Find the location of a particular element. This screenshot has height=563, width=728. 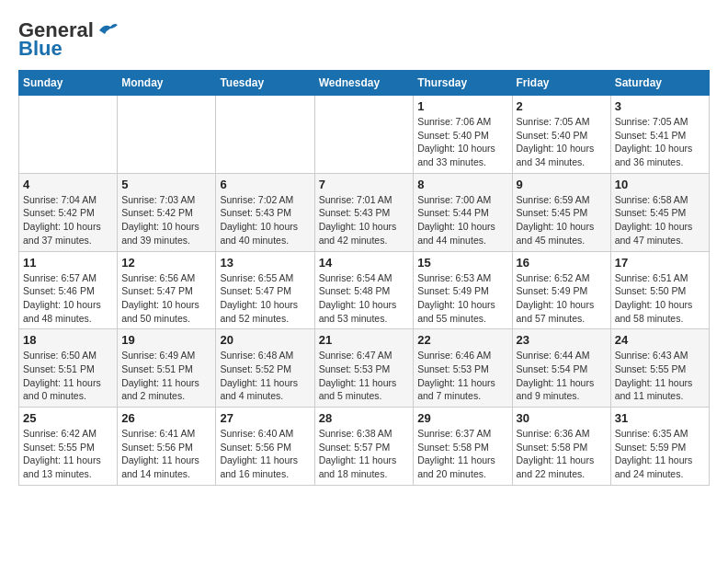

day-number: 26 is located at coordinates (166, 418).